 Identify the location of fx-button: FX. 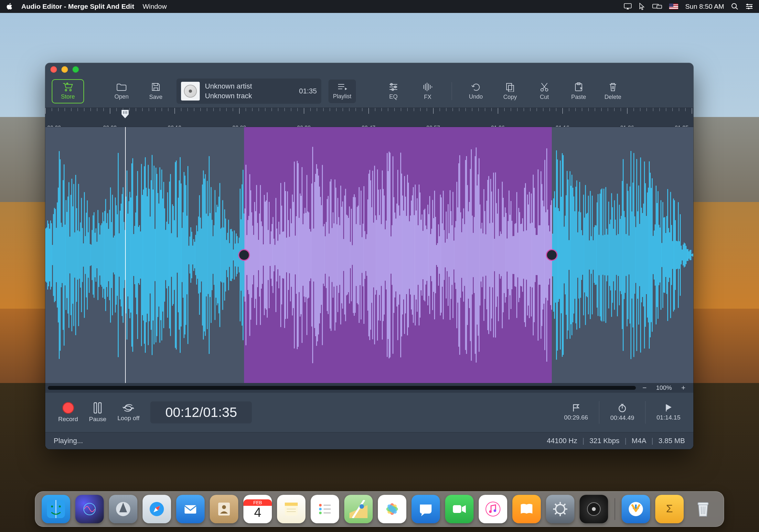
(428, 91).